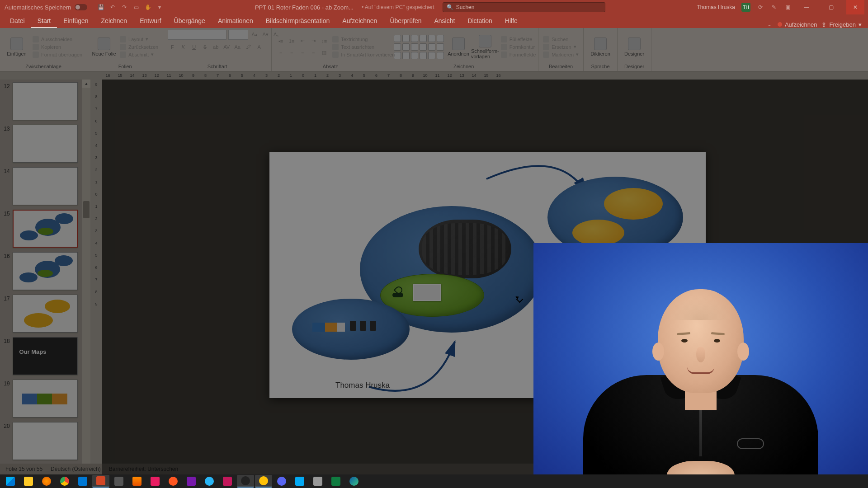 This screenshot has height=488, width=868. Describe the element at coordinates (83, 481) in the screenshot. I see `taskbar-outlook` at that location.